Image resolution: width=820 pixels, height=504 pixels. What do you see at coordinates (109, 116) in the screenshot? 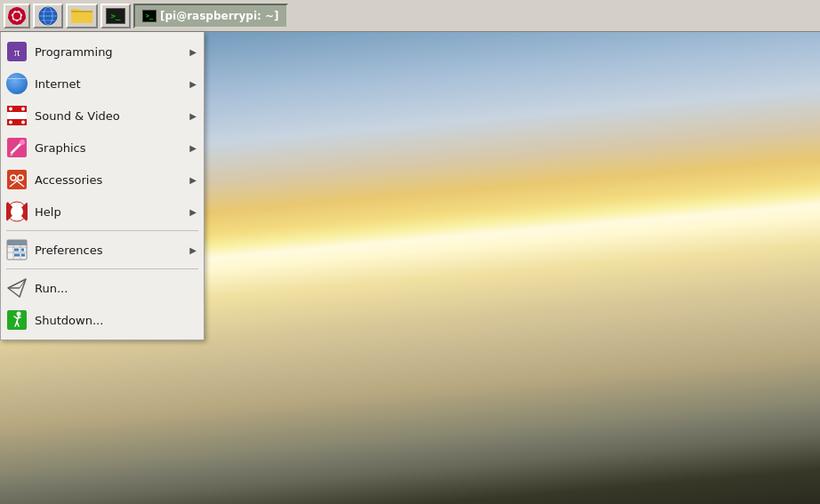
I see `sound-video-label: Sound & Video` at bounding box center [109, 116].